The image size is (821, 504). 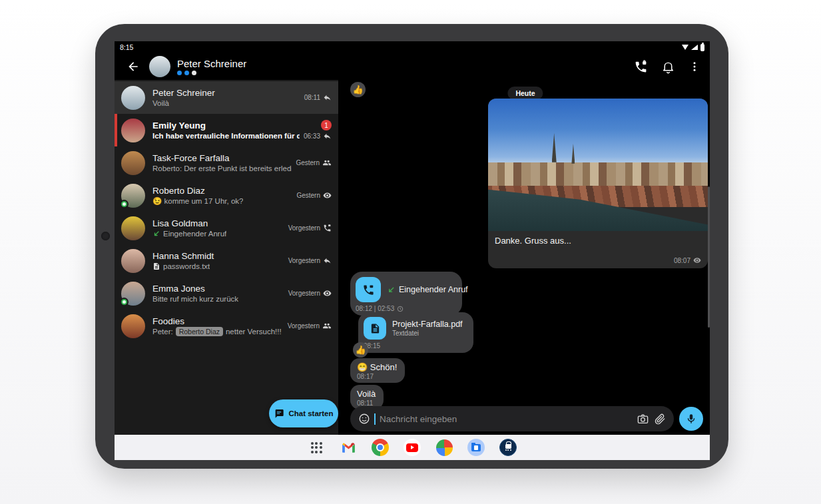 What do you see at coordinates (218, 332) in the screenshot?
I see `chat-preview: Peter:Roberto Diaznetter Versuch!!!` at bounding box center [218, 332].